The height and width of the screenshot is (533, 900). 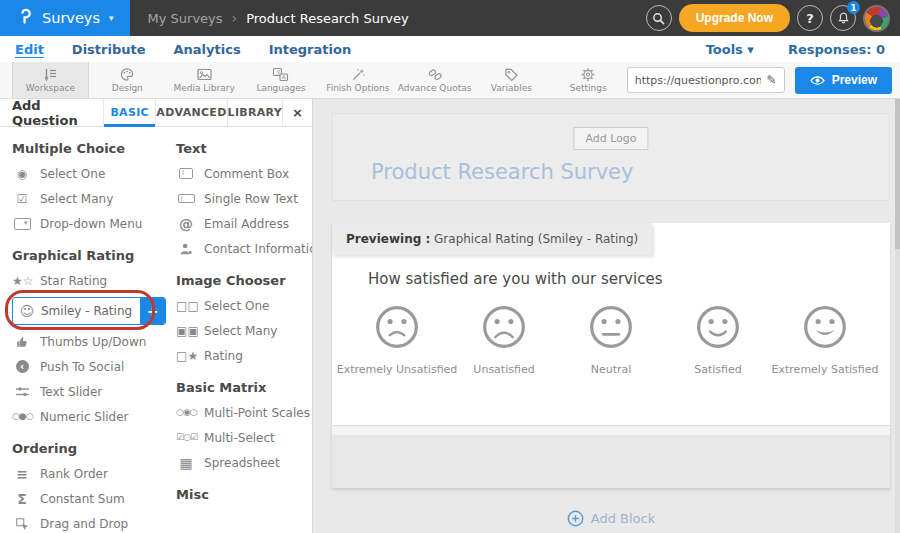 I want to click on qtype-dropdown-menu: ▾ Drop-down Menu, so click(x=89, y=224).